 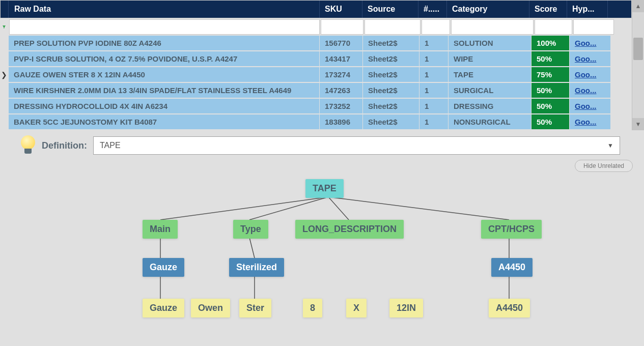 I want to click on tree-val-main: Gauze, so click(x=163, y=268).